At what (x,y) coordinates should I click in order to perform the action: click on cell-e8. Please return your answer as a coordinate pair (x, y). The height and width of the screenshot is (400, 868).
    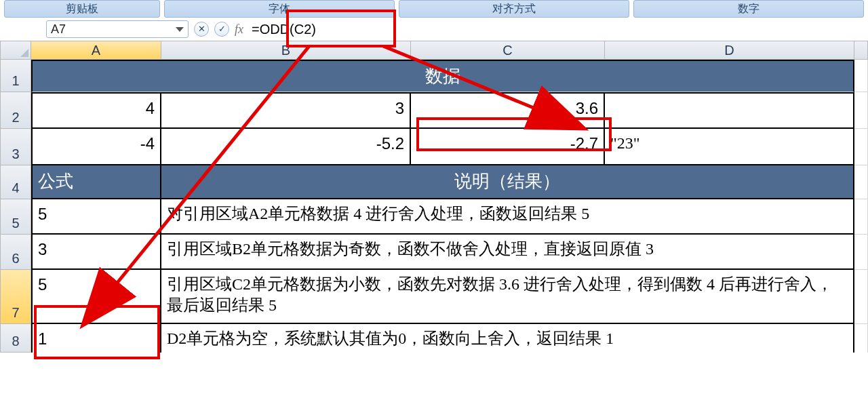
    Looking at the image, I should click on (861, 338).